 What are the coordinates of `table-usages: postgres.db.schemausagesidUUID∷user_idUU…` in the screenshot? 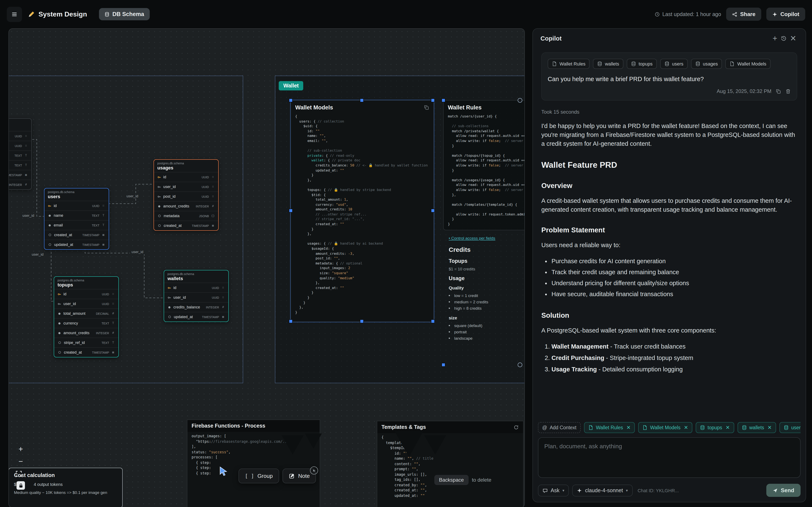 It's located at (186, 195).